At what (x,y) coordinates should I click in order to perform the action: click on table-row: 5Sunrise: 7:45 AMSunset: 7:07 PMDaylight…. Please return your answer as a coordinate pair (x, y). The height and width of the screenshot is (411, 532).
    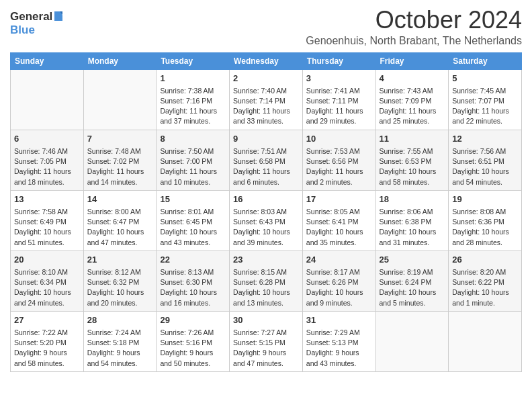
    Looking at the image, I should click on (485, 99).